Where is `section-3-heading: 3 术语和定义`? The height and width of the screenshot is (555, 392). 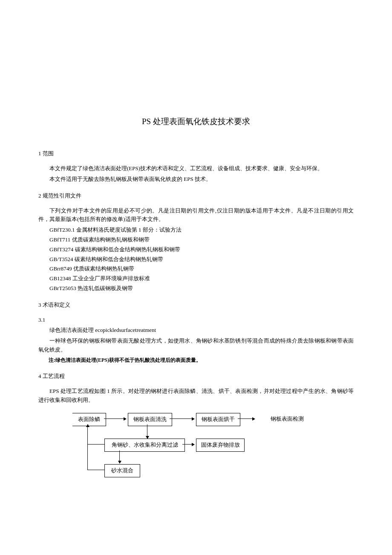 section-3-heading: 3 术语和定义 is located at coordinates (196, 305).